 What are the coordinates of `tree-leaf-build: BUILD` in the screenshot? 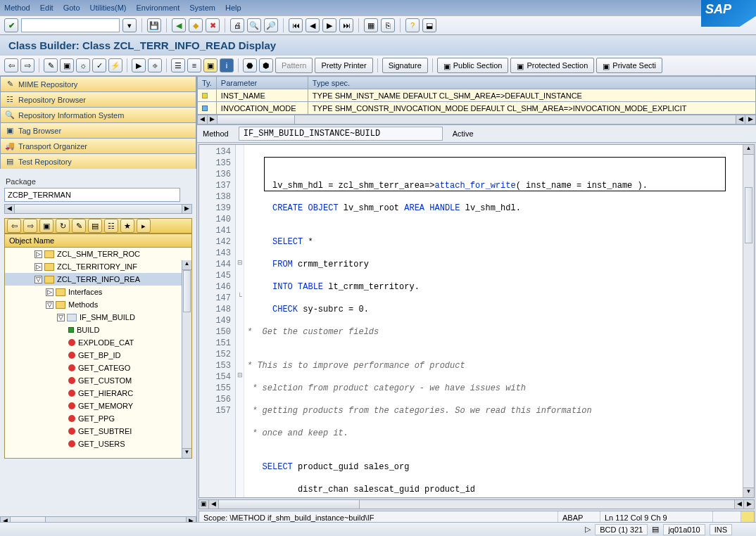 It's located at (99, 330).